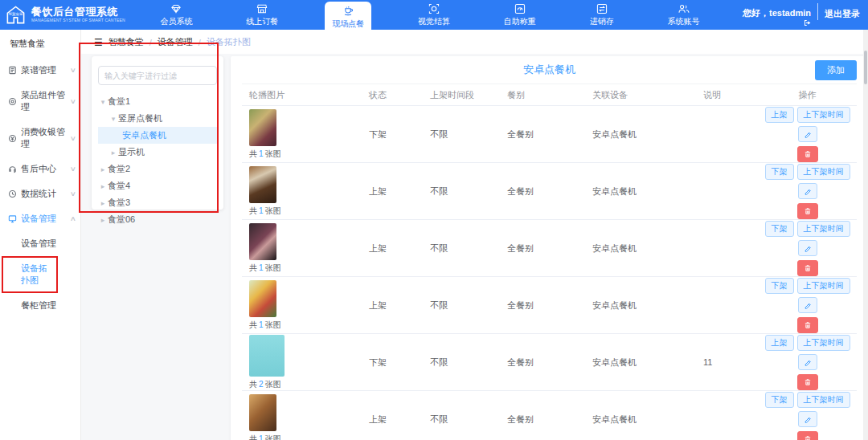 The image size is (868, 440). I want to click on edit-icon, so click(808, 248).